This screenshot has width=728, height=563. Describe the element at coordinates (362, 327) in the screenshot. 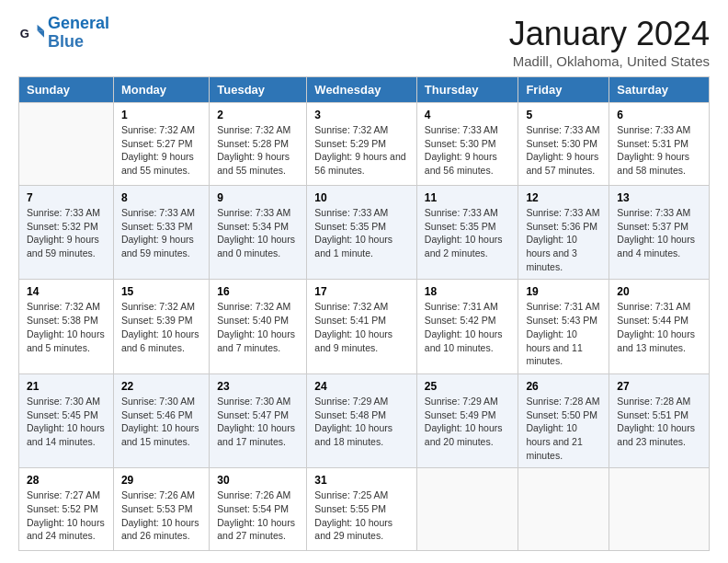

I see `day-info: Sunrise: 7:32 AMSunset: 5:41 PMDaylight:…` at that location.